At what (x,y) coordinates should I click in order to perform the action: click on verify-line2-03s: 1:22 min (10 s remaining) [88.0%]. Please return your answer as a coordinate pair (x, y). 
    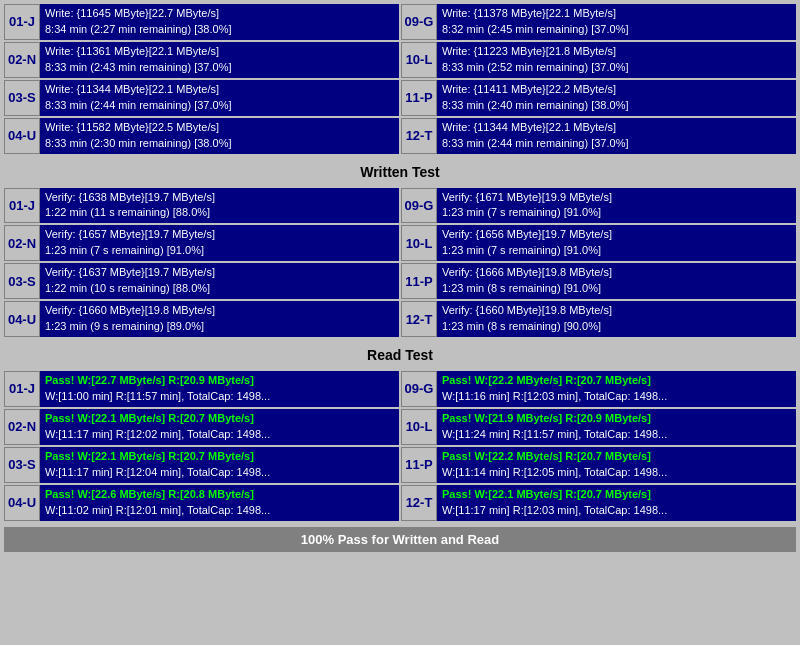
    Looking at the image, I should click on (220, 289).